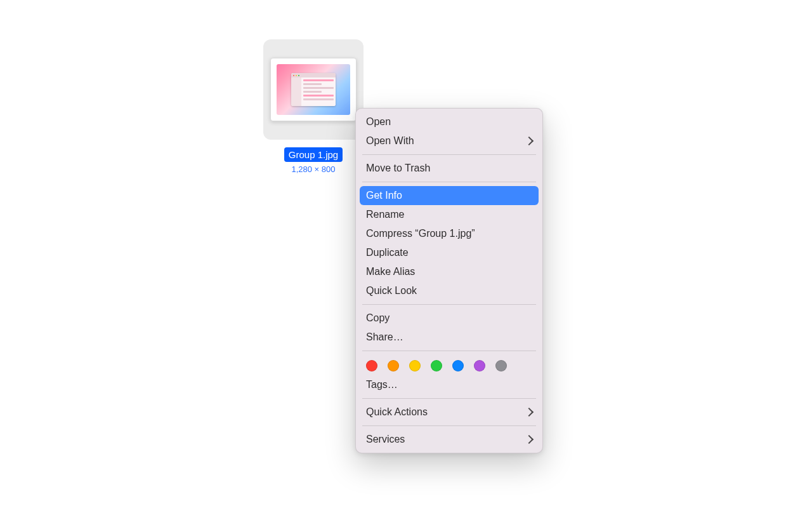  I want to click on tag-color-purple, so click(480, 366).